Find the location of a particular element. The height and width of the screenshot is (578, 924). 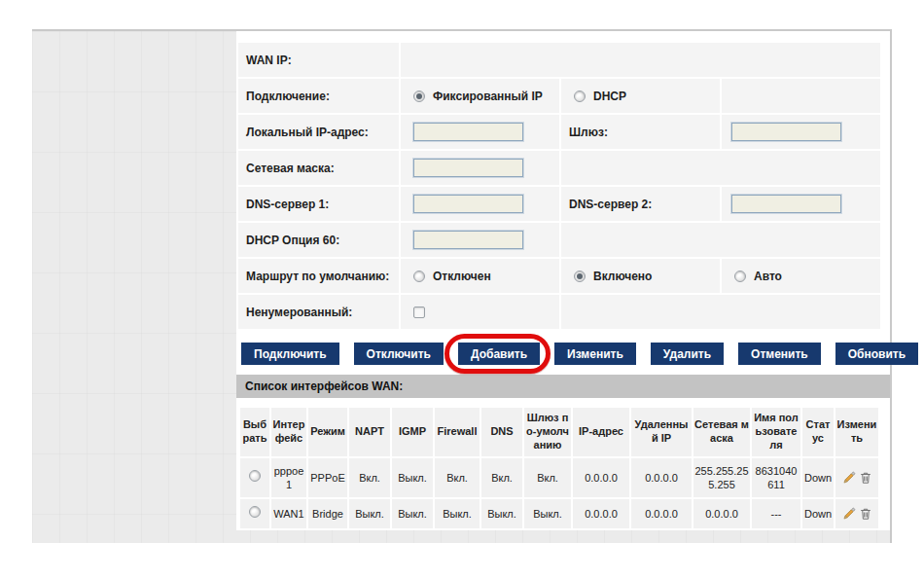

gateway-label: Шлюз: is located at coordinates (588, 132).